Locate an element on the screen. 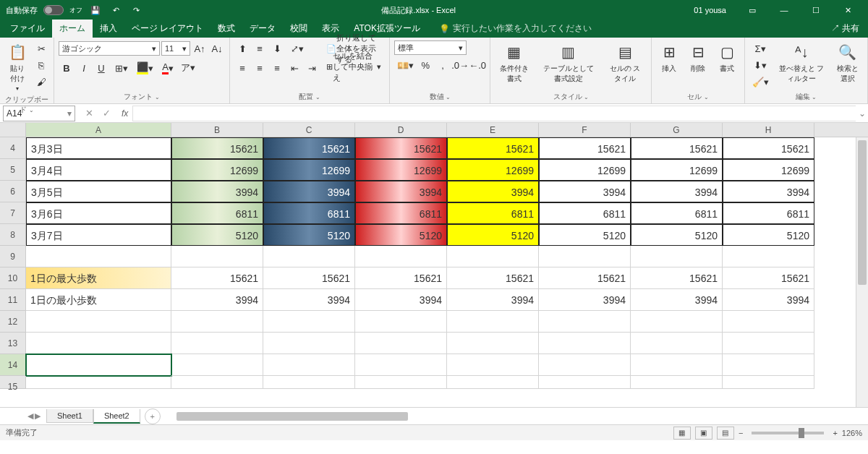  cell-C8: 5120 is located at coordinates (310, 235).